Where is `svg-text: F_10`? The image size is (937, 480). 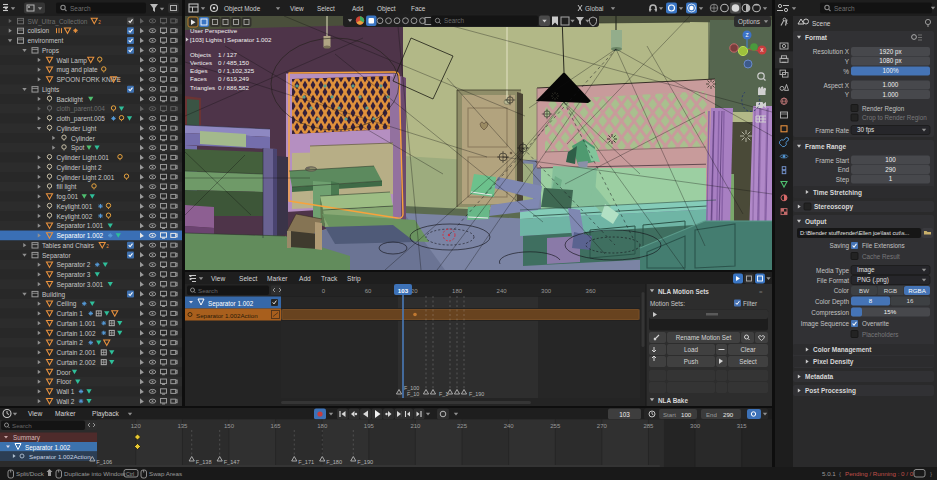 svg-text: F_10 is located at coordinates (413, 394).